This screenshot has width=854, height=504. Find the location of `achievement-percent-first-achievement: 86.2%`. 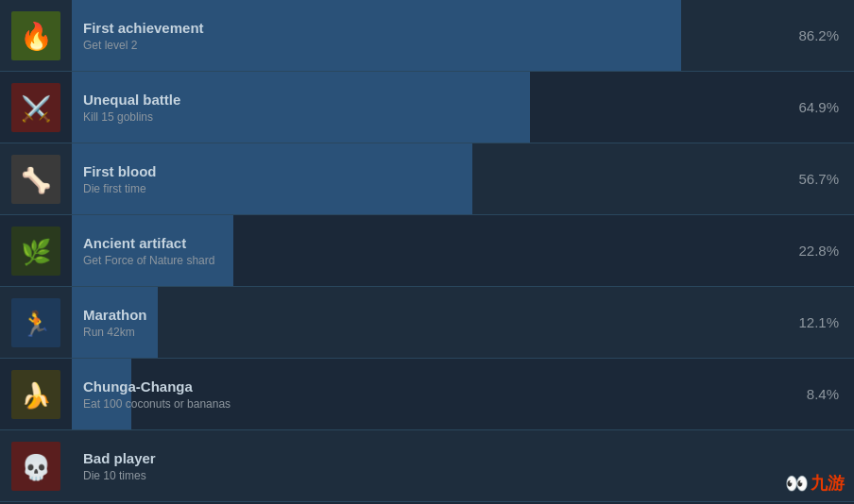

achievement-percent-first-achievement: 86.2% is located at coordinates (816, 36).